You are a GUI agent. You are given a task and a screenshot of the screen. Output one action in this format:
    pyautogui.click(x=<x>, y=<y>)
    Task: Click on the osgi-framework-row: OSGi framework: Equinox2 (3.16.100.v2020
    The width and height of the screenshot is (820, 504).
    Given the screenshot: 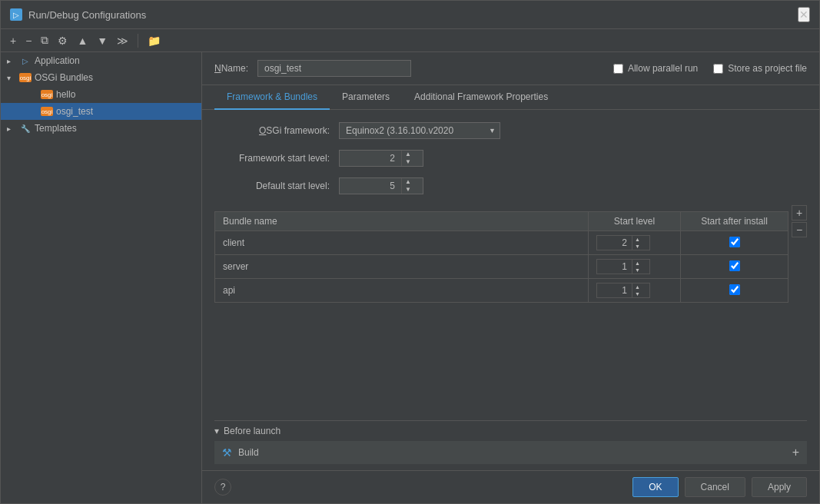 What is the action you would take?
    pyautogui.click(x=510, y=131)
    